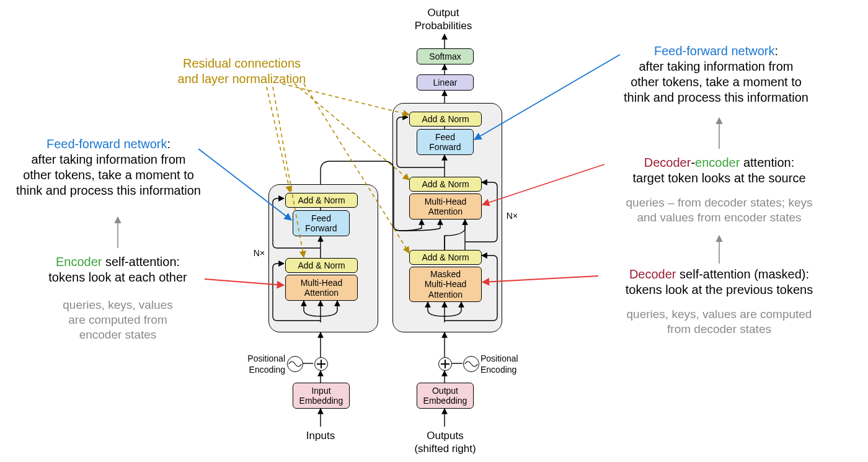  I want to click on annot-dec-sa-gray: queries, keys, values are computed from …, so click(719, 322).